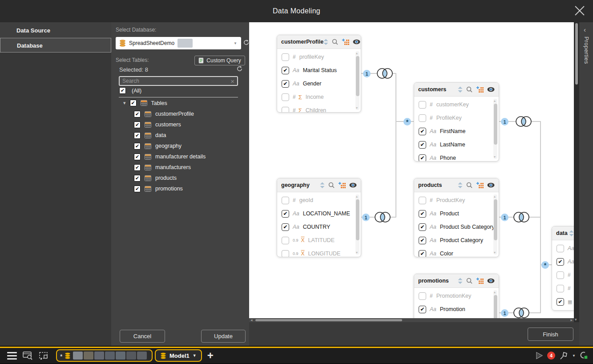 The width and height of the screenshot is (593, 364). Describe the element at coordinates (456, 227) in the screenshot. I see `field-row: Aa Product Sub Category` at that location.